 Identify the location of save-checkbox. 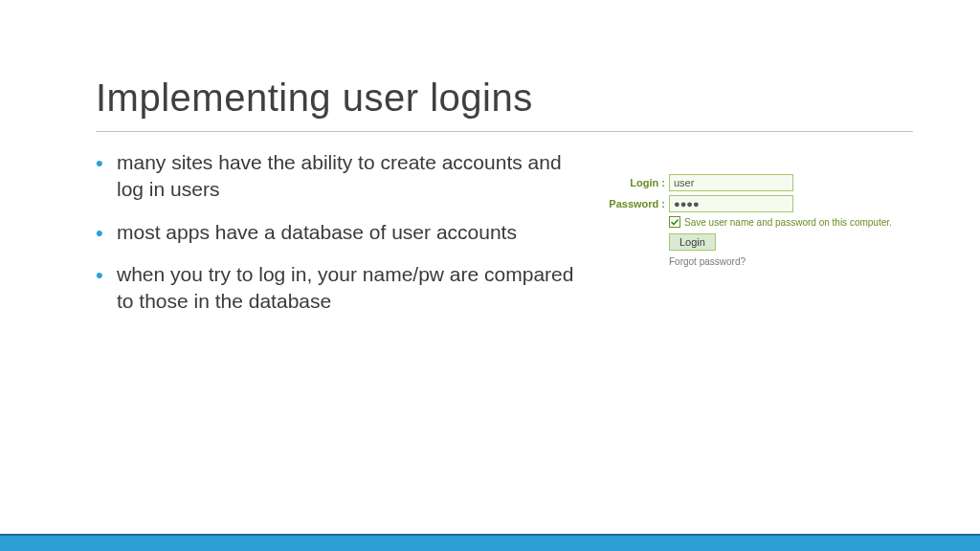
(675, 222).